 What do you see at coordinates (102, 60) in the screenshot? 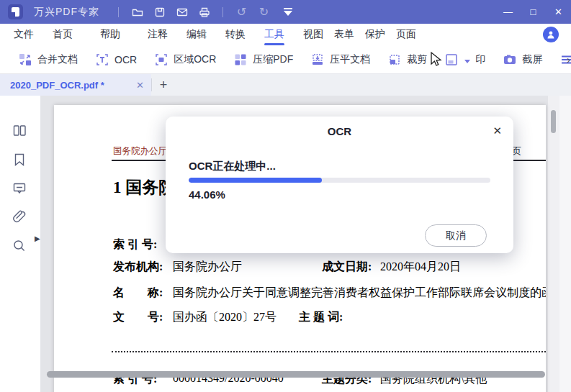
I see `ocr-icon` at bounding box center [102, 60].